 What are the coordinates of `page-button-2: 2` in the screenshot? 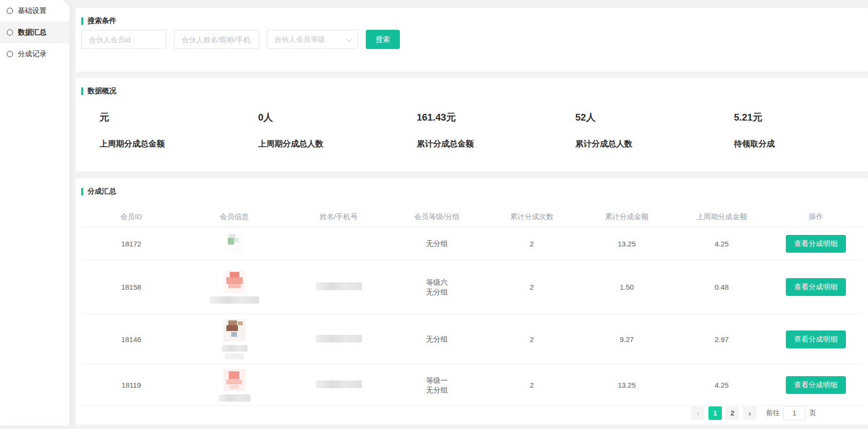 It's located at (732, 413).